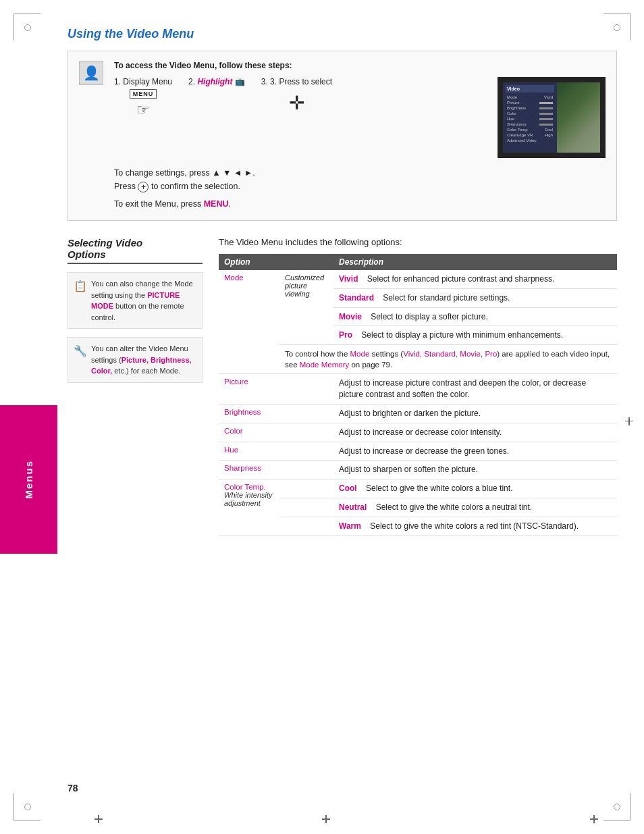 Image resolution: width=644 pixels, height=834 pixels. What do you see at coordinates (306, 308) in the screenshot?
I see `mode-sub-label: Customized picture viewing` at bounding box center [306, 308].